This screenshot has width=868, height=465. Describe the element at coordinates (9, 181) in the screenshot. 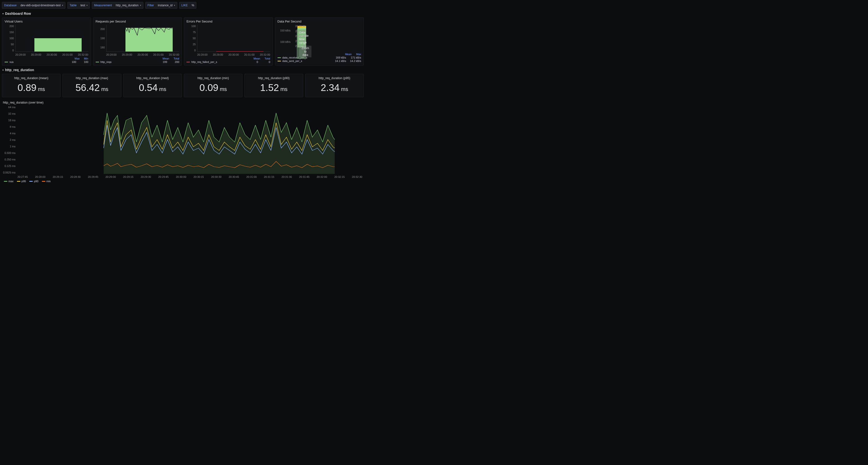

I see `legend-item-max: max` at that location.